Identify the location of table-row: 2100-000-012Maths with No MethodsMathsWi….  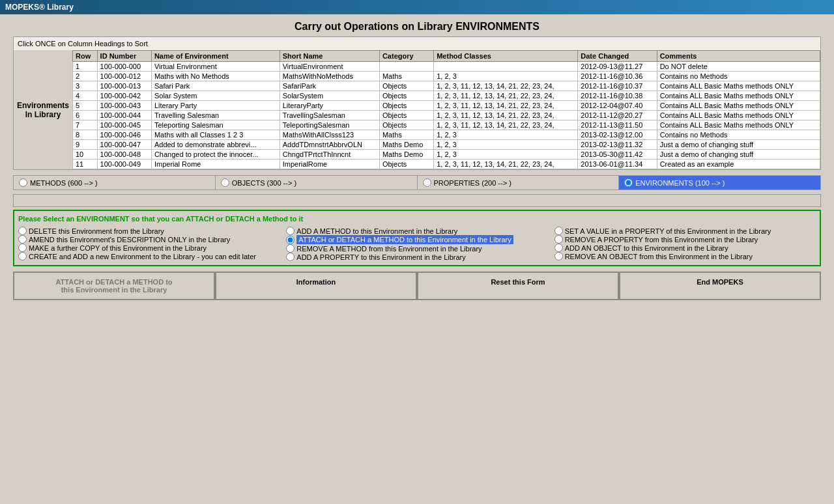
(447, 77).